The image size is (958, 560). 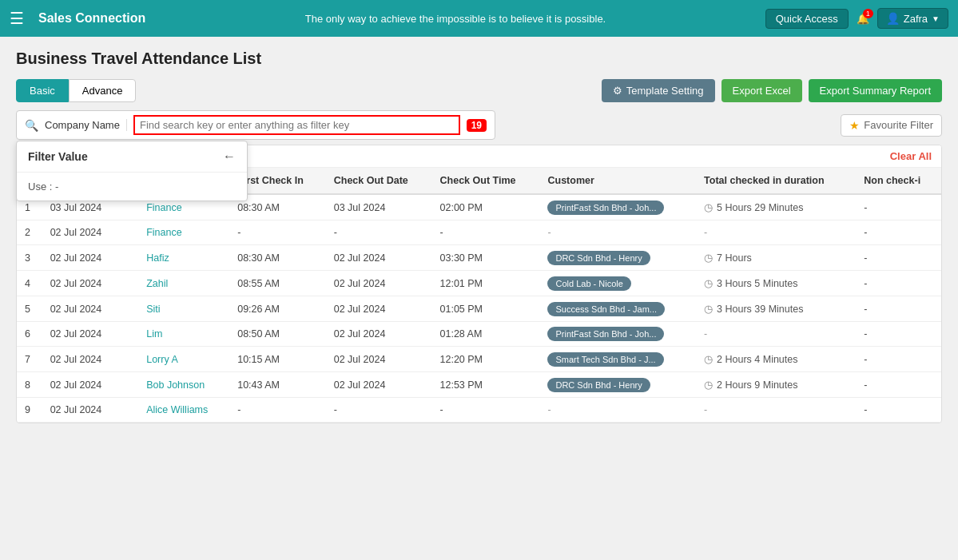 What do you see at coordinates (184, 411) in the screenshot?
I see `cell-user: Alice Williams` at bounding box center [184, 411].